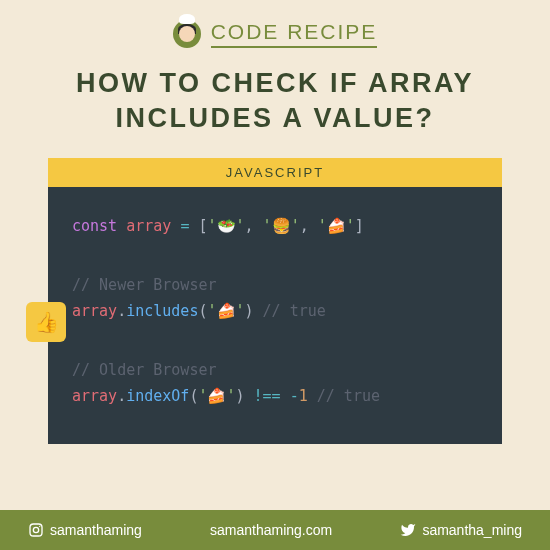  Describe the element at coordinates (271, 530) in the screenshot. I see `website-link: samanthaming.com` at that location.